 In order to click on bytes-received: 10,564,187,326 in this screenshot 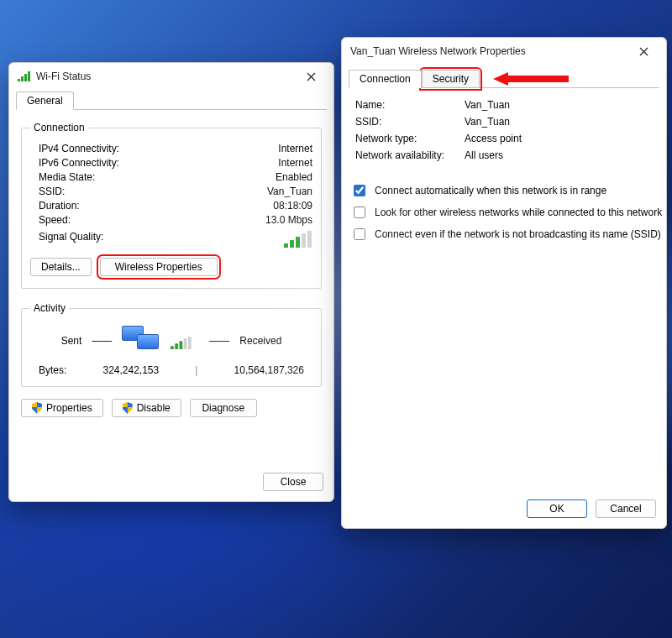, I will do `click(269, 370)`.